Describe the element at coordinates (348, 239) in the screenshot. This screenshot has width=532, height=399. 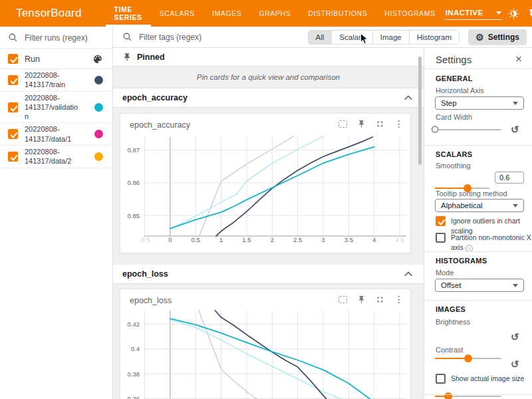
I see `svg-text: 3.5` at that location.